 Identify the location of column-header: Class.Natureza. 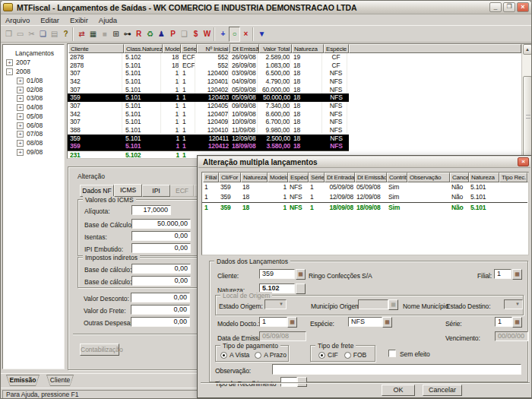
(143, 49).